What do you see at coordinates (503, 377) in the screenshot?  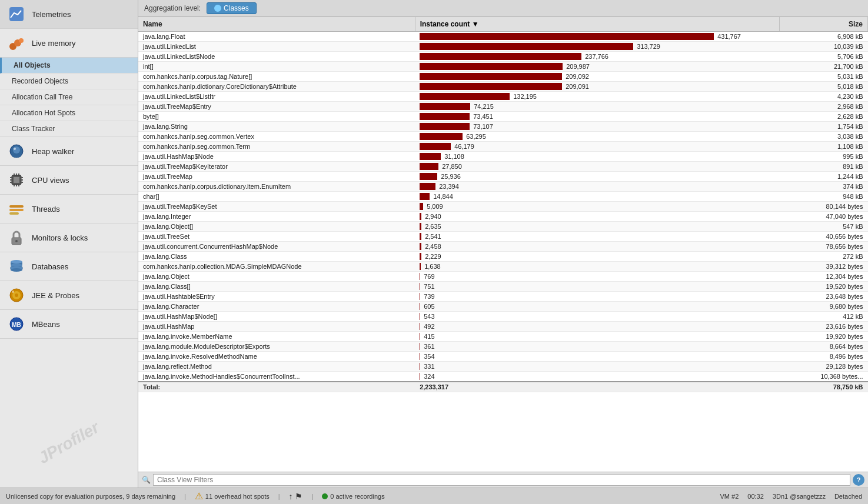 I see `table-row: java.lang.invoke.MethodHandles$Concurren…` at bounding box center [503, 377].